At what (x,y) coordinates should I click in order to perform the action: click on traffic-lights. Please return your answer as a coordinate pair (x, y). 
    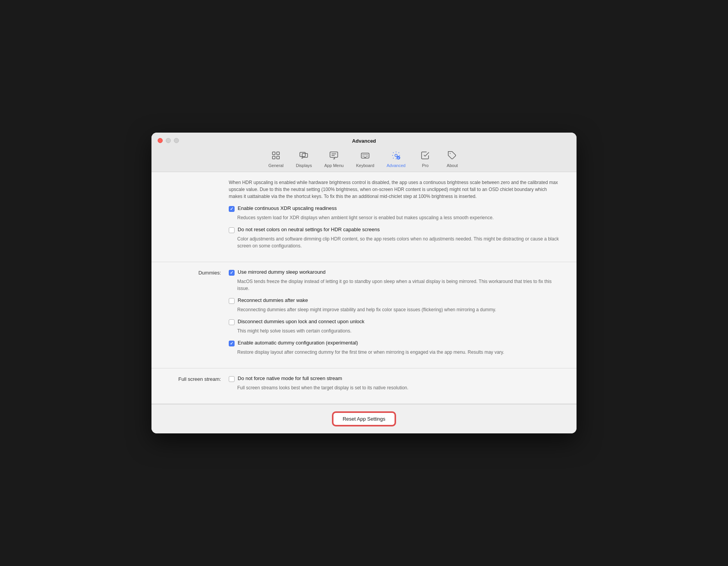
    Looking at the image, I should click on (168, 141).